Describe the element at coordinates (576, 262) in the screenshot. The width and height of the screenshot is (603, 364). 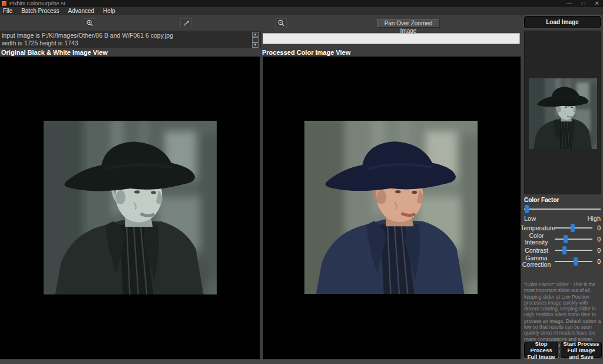
I see `gamma-correction-slider-thumb` at that location.